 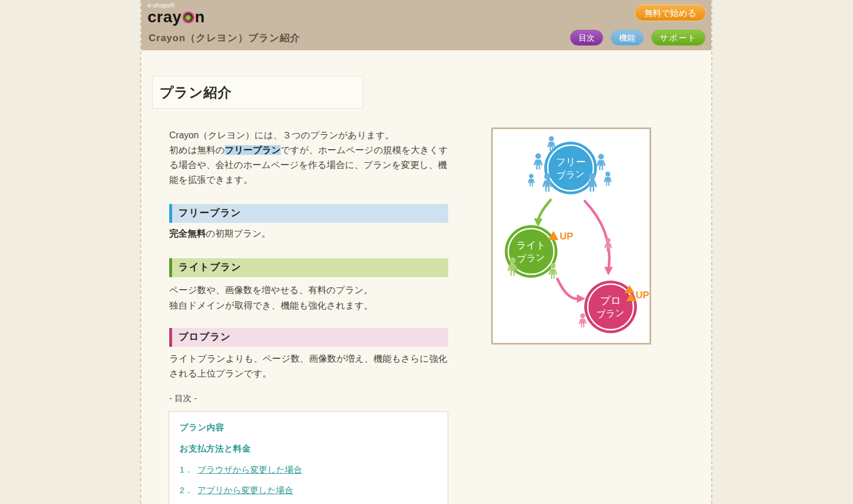 What do you see at coordinates (312, 165) in the screenshot?
I see `intro-body: 初めは無料のフリープランですが、ホームページの規模を大きくする場合や、会社のホー…` at bounding box center [312, 165].